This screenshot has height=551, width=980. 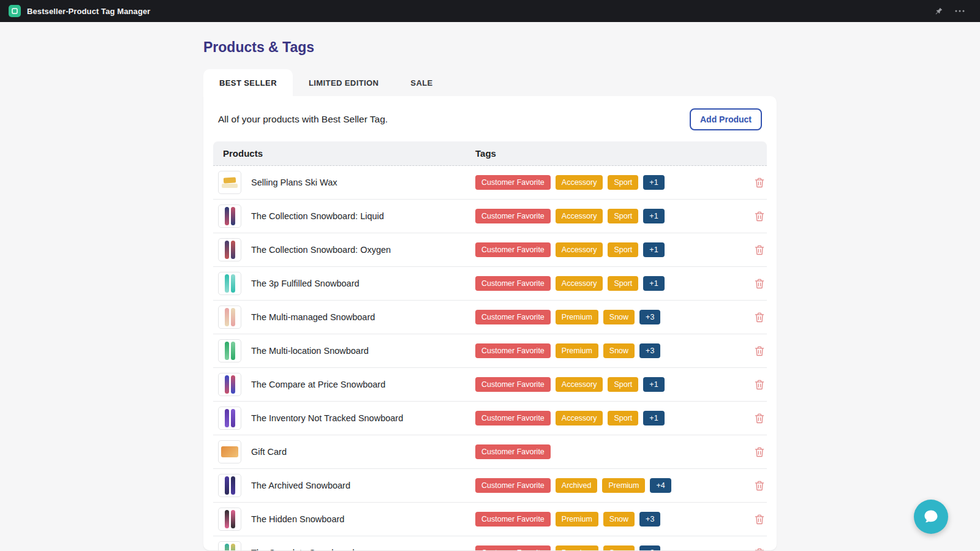 What do you see at coordinates (960, 11) in the screenshot?
I see `overflow-menu-icon` at bounding box center [960, 11].